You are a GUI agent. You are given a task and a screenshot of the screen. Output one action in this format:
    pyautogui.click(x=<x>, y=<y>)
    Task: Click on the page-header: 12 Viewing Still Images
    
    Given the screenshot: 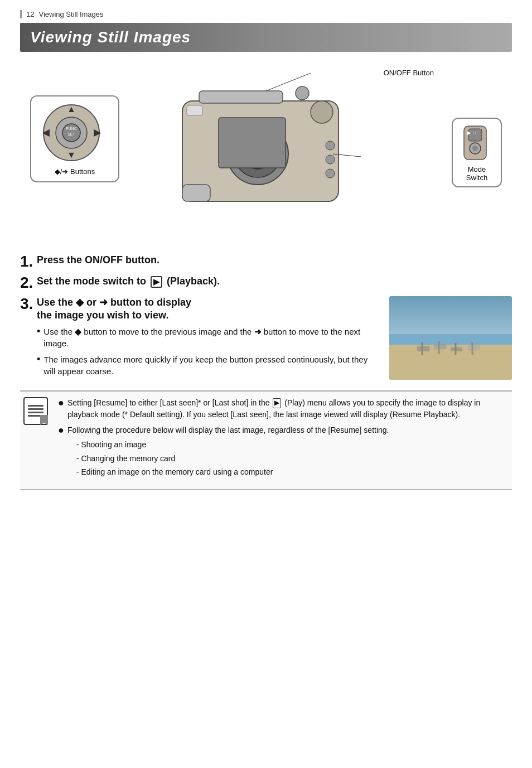 What is the action you would take?
    pyautogui.click(x=266, y=15)
    